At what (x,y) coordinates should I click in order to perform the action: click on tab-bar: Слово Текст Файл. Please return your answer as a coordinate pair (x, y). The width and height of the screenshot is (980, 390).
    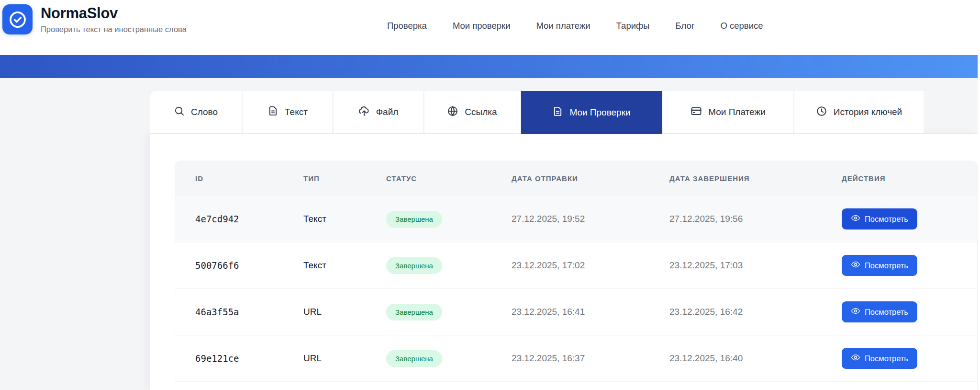
    Looking at the image, I should click on (564, 112).